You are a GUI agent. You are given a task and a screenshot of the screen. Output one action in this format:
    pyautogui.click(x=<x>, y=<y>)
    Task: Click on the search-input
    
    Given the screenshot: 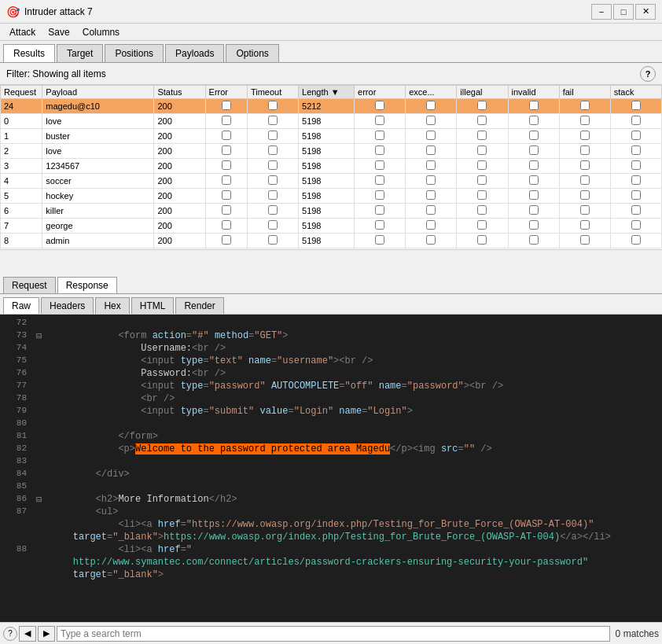 What is the action you would take?
    pyautogui.click(x=333, y=634)
    